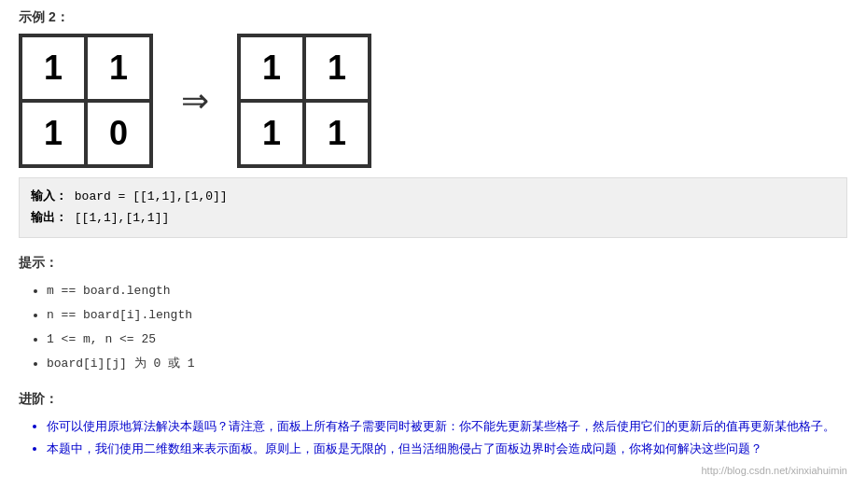  Describe the element at coordinates (447, 340) in the screenshot. I see `hint-item-2: 1 <= m, n <= 25` at that location.